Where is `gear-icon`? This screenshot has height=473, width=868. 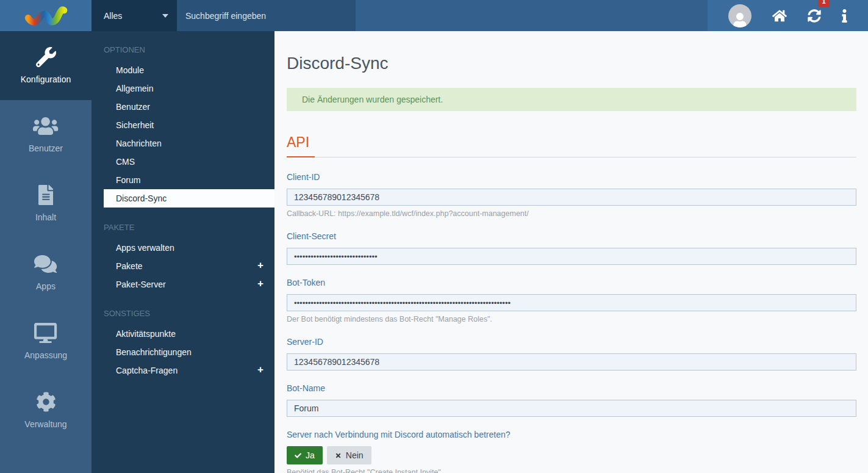 gear-icon is located at coordinates (46, 402).